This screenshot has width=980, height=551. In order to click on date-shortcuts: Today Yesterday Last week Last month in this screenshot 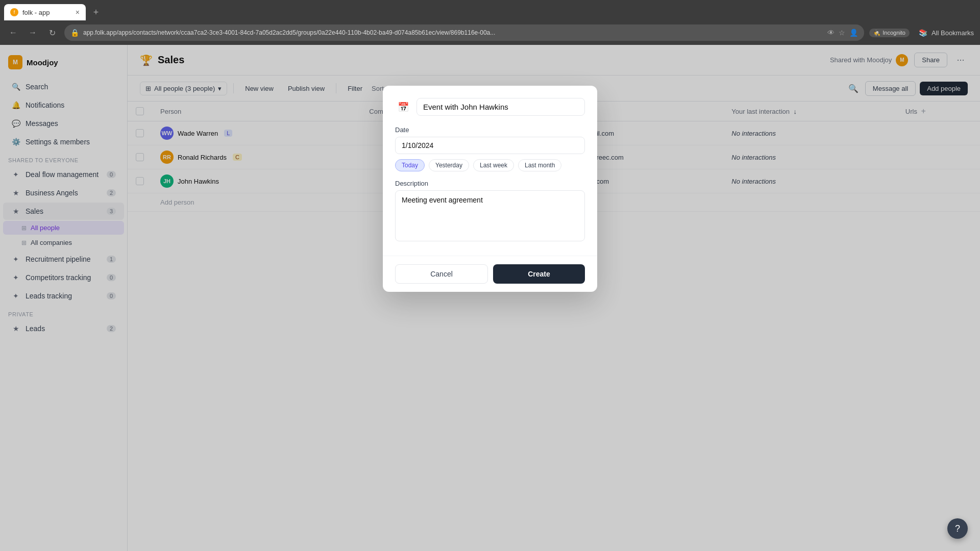, I will do `click(490, 165)`.